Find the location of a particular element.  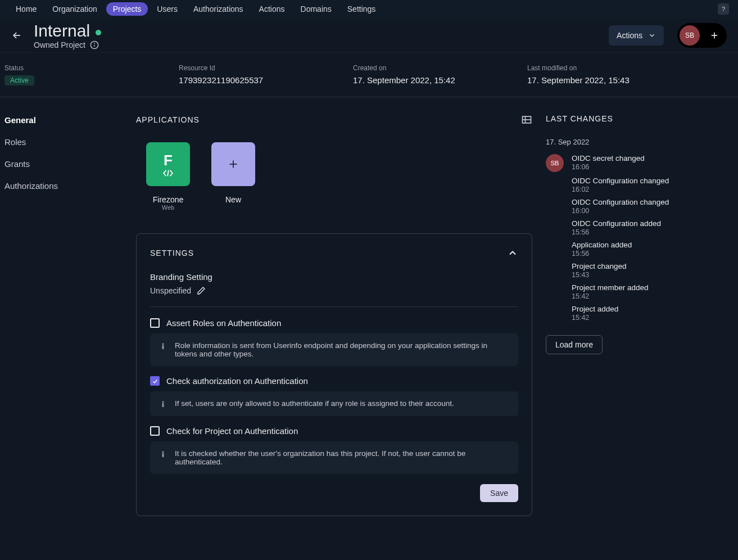

app-name: Firezone is located at coordinates (168, 200).